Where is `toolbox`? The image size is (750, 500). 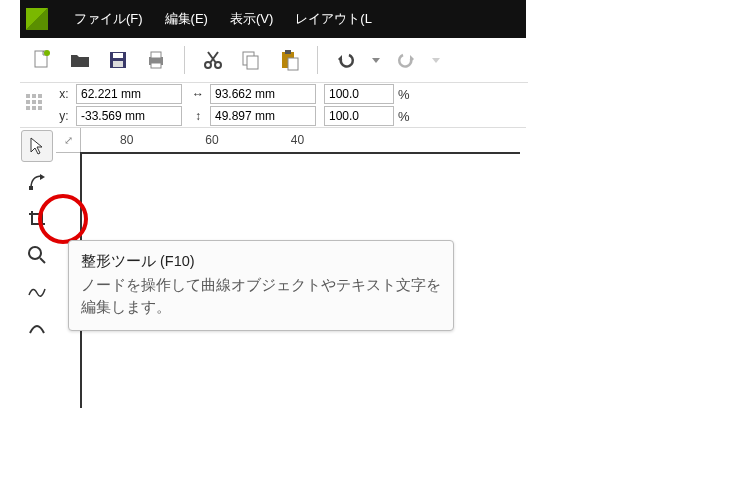
toolbox is located at coordinates (37, 235).